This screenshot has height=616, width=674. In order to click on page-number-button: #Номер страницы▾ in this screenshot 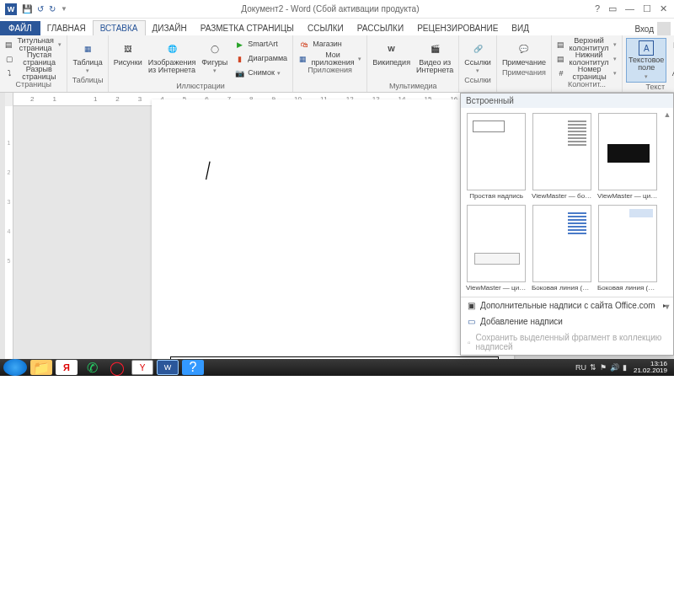, I will do `click(586, 73)`.